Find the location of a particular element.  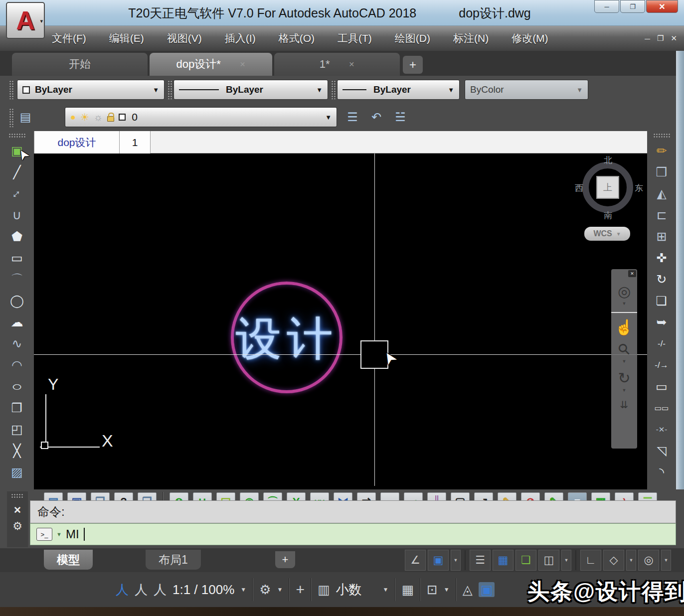

menu-file: 文件(F) is located at coordinates (69, 38).